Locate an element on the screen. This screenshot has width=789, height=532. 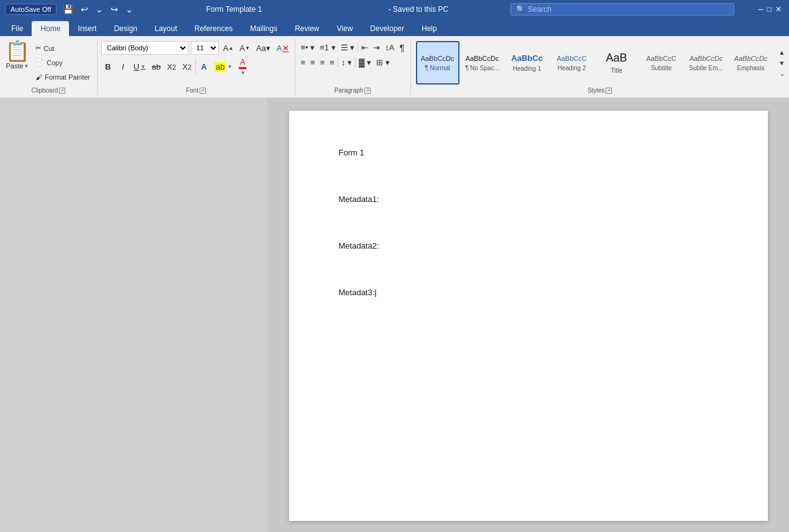
clipboard-group: 📋 Paste▼ ✂ Cut 📄 Copy 🖌 Format Painter C… is located at coordinates (48, 67).